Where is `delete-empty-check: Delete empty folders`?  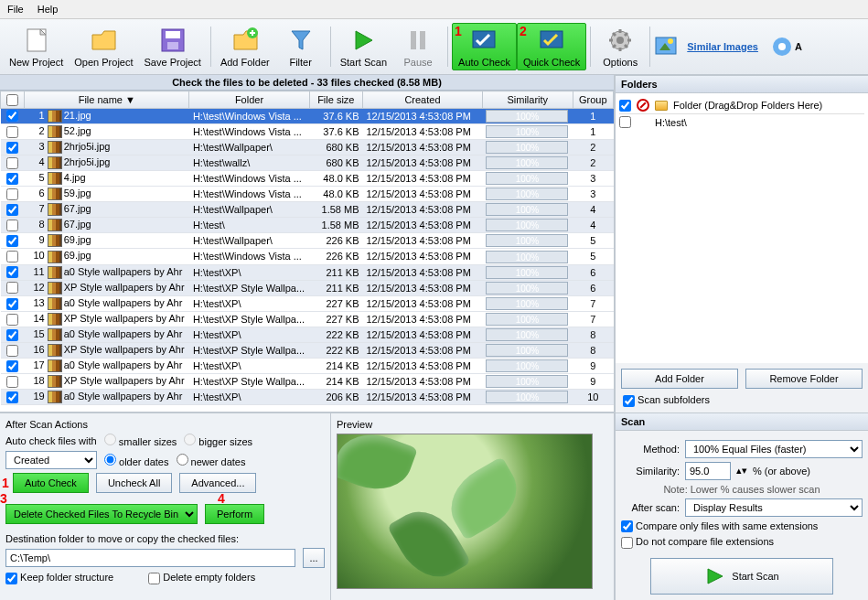
delete-empty-check: Delete empty folders is located at coordinates (201, 578).